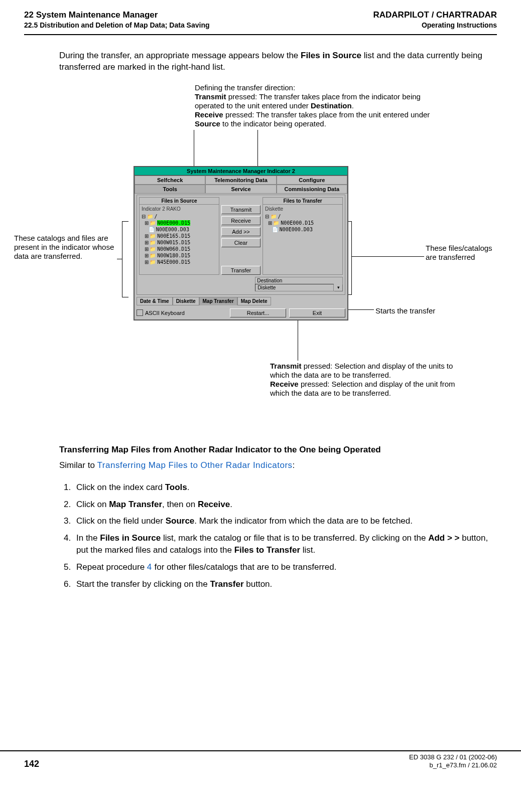 This screenshot has width=521, height=812. I want to click on transfer-button: Transfer, so click(241, 270).